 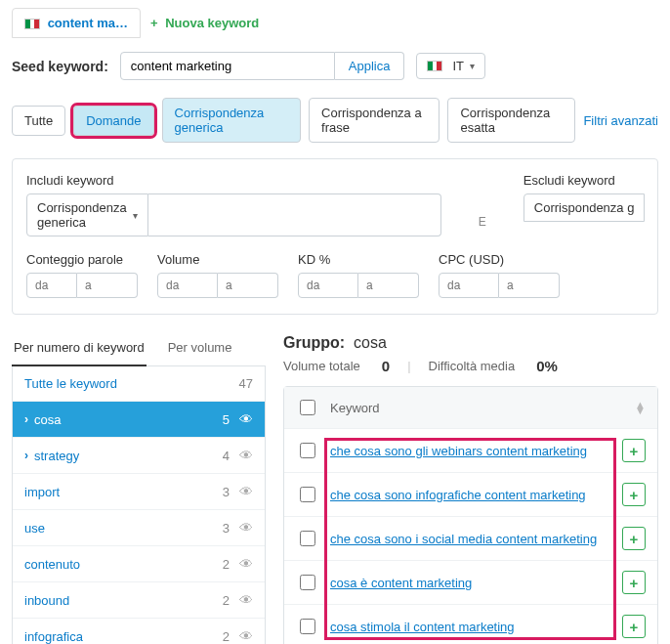 I want to click on apply-button: Applica, so click(x=370, y=66).